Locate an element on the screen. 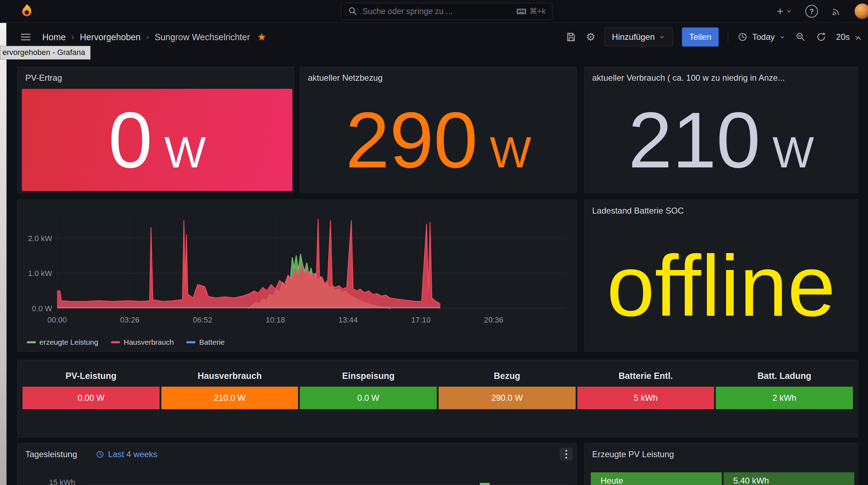  table-value-cell: 290.0 W is located at coordinates (507, 398).